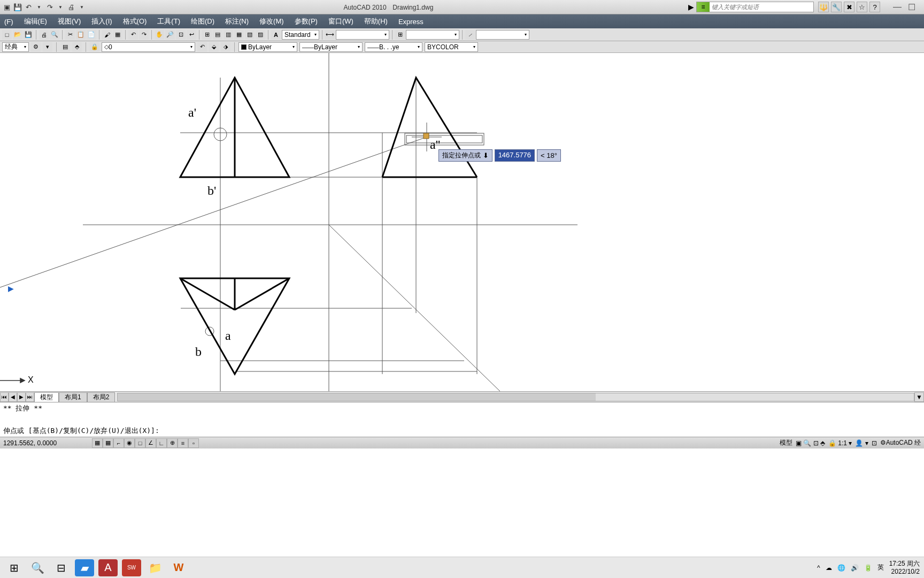 This screenshot has width=924, height=578. What do you see at coordinates (411, 21) in the screenshot?
I see `menu-express: Express` at bounding box center [411, 21].